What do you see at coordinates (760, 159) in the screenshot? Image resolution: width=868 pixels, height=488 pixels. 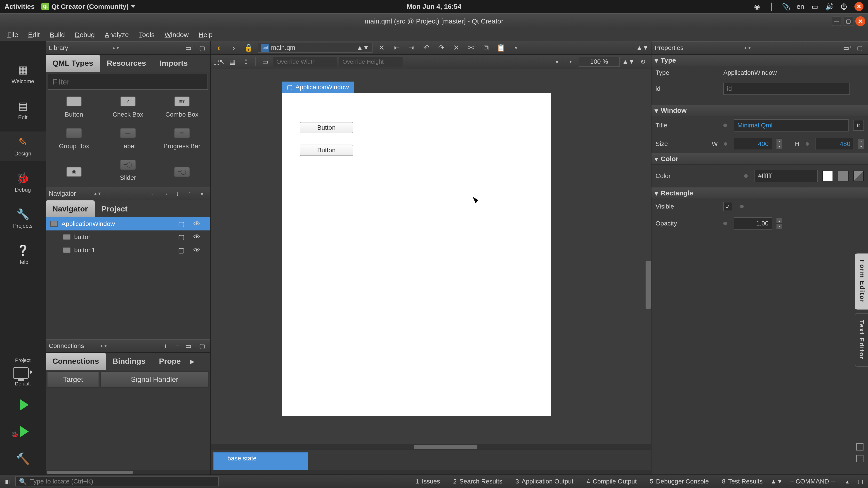 I see `section-color: ▾Color` at bounding box center [760, 159].